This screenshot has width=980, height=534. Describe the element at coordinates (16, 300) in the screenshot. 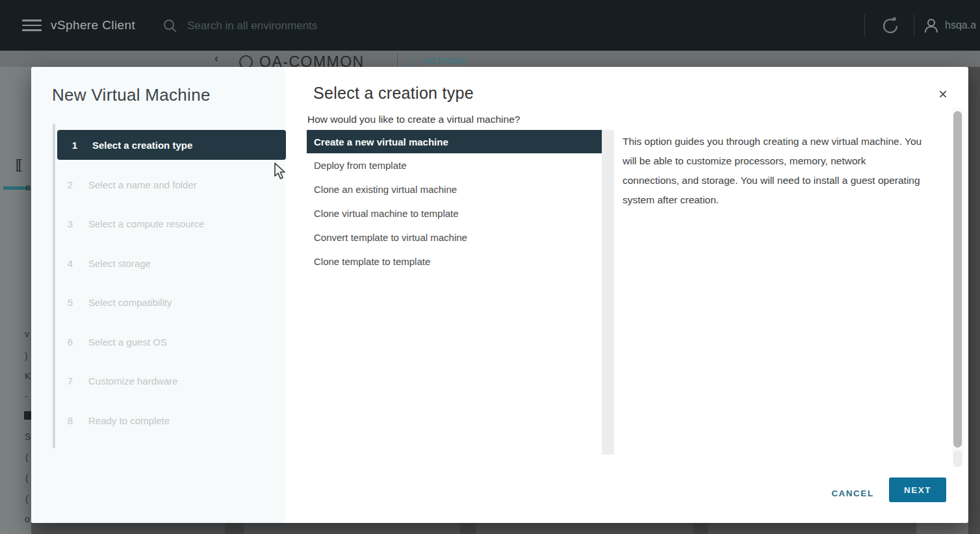

I see `dimmed-sidebar-remnant: [[ al v ) K - S ( ( ( o n A E` at that location.